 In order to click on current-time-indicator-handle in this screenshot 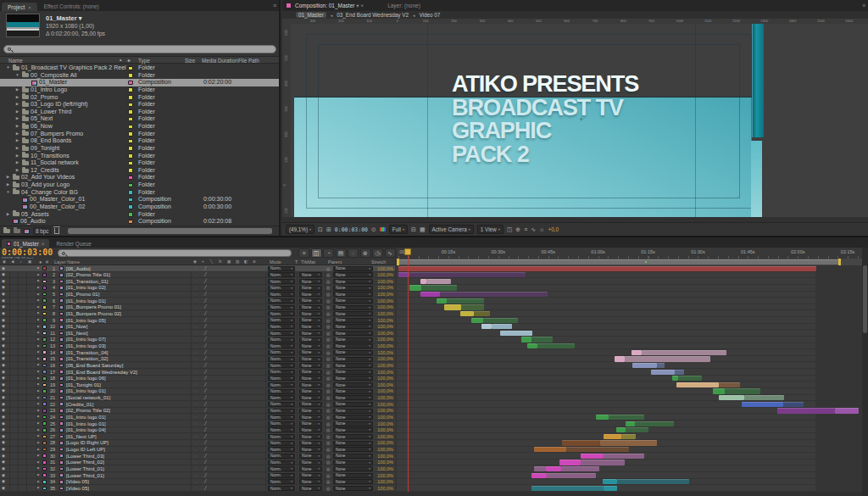, I will do `click(408, 252)`.